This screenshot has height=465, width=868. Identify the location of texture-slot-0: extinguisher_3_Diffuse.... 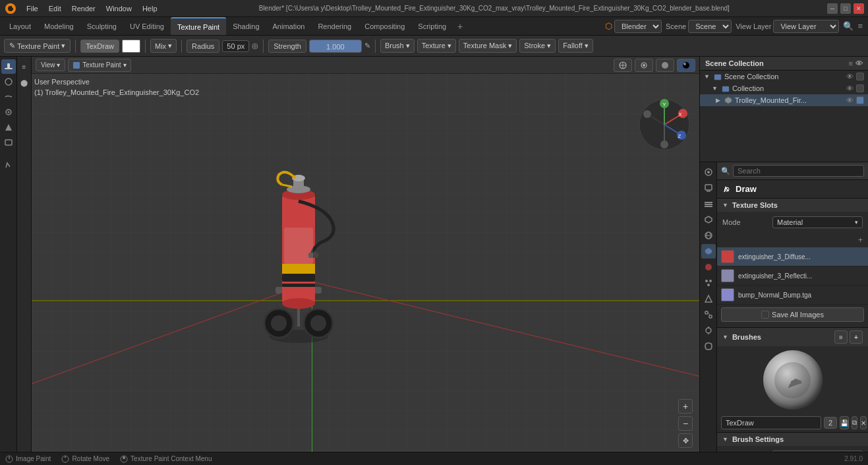
(792, 257).